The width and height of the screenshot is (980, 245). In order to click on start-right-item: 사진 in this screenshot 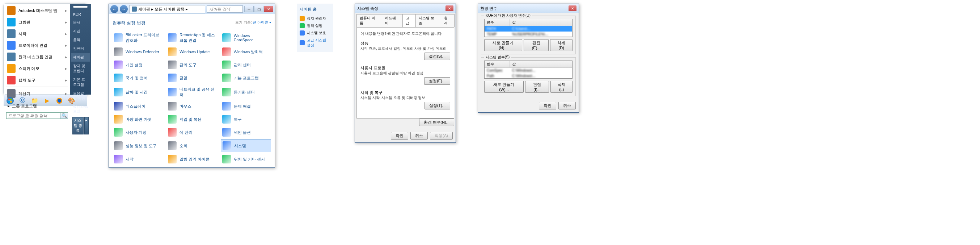, I will do `click(81, 31)`.